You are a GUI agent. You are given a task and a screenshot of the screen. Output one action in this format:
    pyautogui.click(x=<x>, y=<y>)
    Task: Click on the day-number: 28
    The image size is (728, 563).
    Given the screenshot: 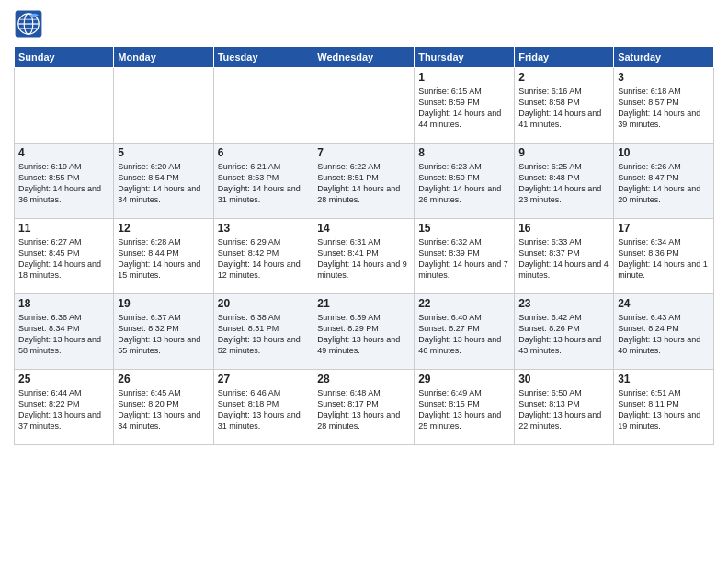 What is the action you would take?
    pyautogui.click(x=364, y=379)
    